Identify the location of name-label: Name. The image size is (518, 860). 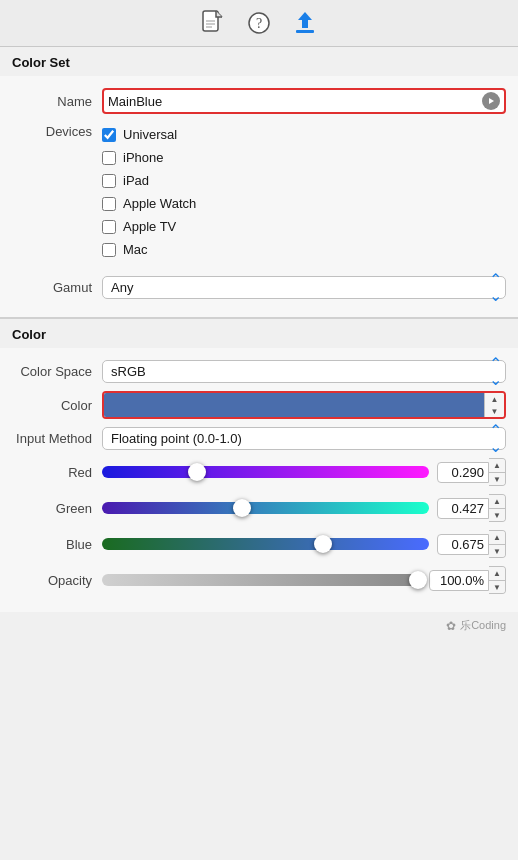
(57, 102).